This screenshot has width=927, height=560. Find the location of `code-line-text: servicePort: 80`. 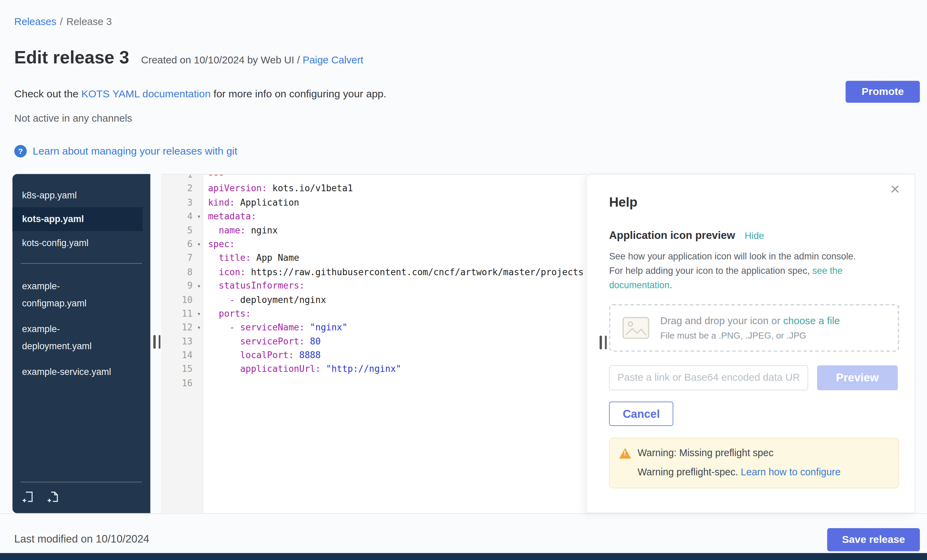

code-line-text: servicePort: 80 is located at coordinates (262, 342).